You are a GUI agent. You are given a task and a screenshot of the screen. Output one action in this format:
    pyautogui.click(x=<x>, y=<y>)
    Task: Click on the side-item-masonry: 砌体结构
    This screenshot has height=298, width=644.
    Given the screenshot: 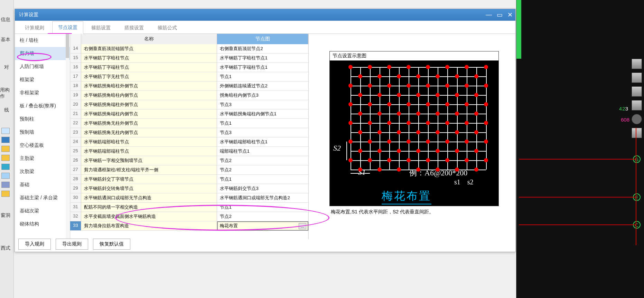 What is the action you would take?
    pyautogui.click(x=42, y=224)
    